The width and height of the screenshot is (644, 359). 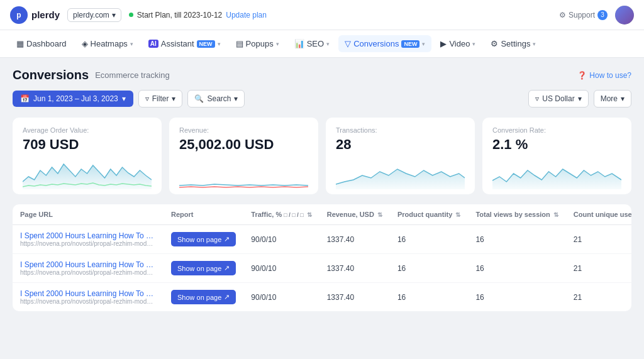 I want to click on chart-revenue, so click(x=244, y=174).